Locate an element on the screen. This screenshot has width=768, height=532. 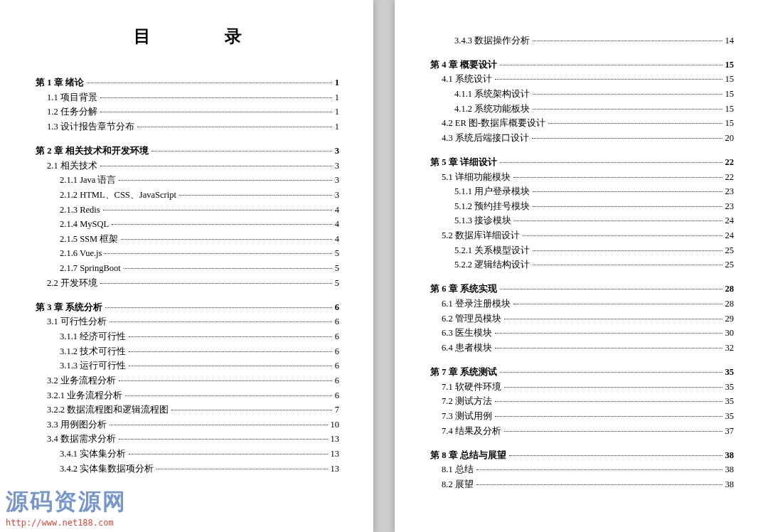
toc-entry-label: 8.1 总结 is located at coordinates (458, 469).